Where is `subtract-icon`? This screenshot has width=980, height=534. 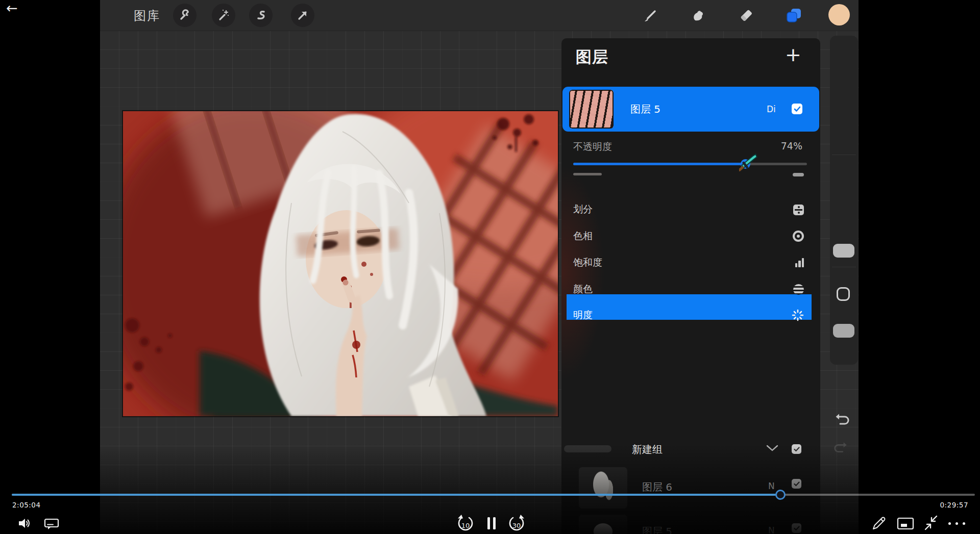 subtract-icon is located at coordinates (798, 174).